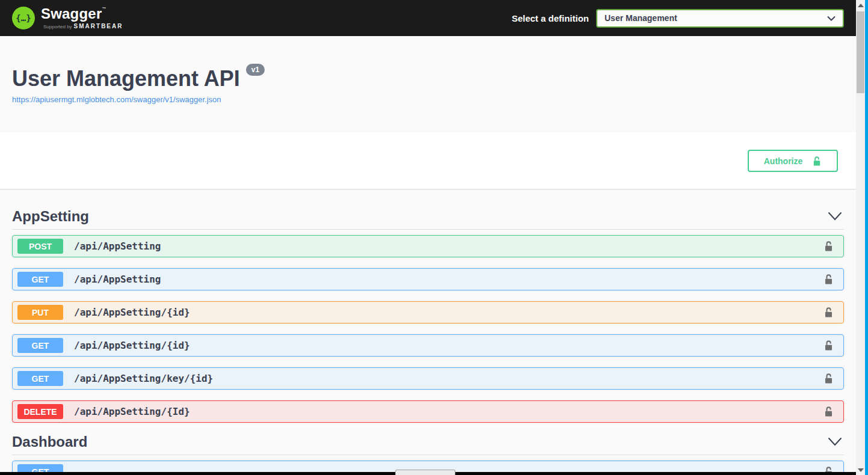  What do you see at coordinates (428, 279) in the screenshot?
I see `endpoint-row: GET /api/AppSetting` at bounding box center [428, 279].